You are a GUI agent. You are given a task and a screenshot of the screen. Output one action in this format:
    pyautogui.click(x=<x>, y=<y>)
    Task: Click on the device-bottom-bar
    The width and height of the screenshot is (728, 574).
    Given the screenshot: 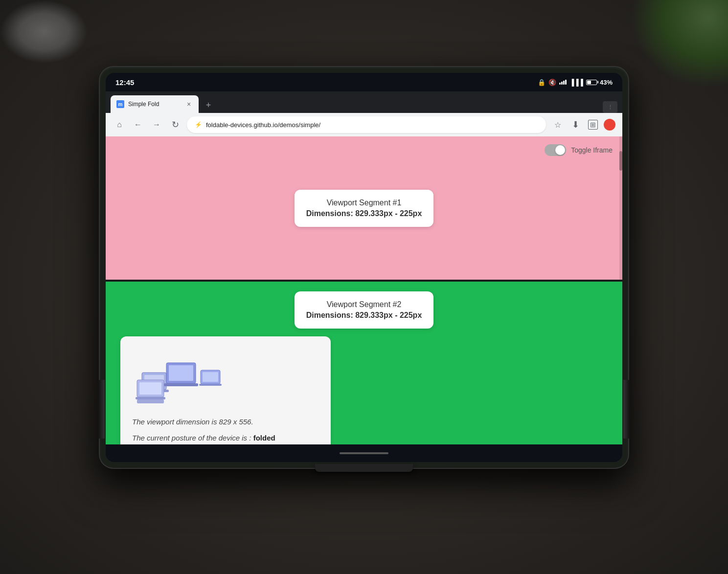 What is the action you would take?
    pyautogui.click(x=364, y=453)
    